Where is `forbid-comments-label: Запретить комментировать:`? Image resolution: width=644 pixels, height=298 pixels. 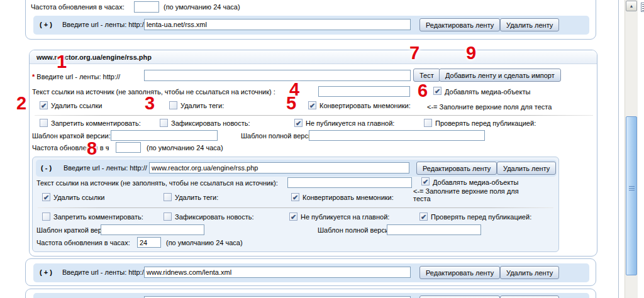
forbid-comments-label: Запретить комментировать: is located at coordinates (98, 217).